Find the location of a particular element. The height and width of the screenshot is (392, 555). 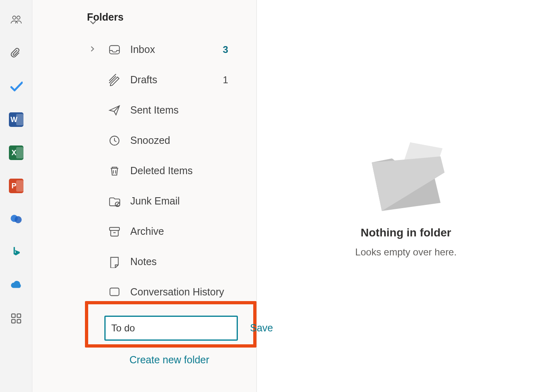

excel-icon: X is located at coordinates (16, 153).